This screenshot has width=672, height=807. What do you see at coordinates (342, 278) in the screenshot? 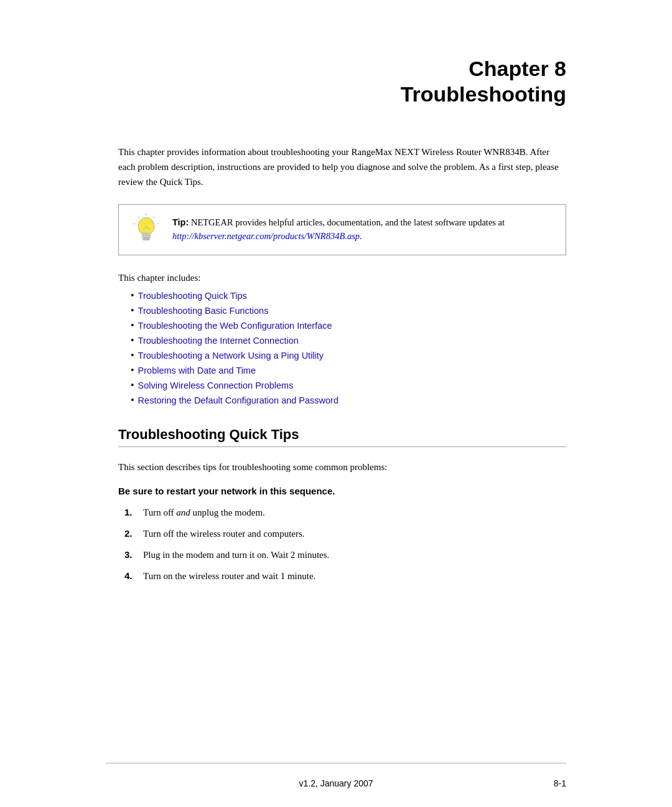
I see `chapter-includes-label: This chapter includes:` at bounding box center [342, 278].